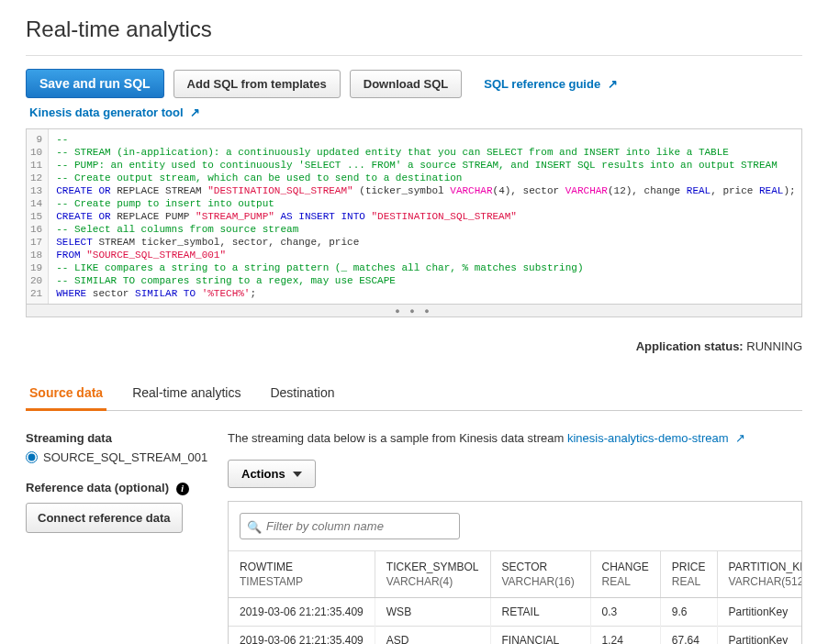  I want to click on actions-bar: Actions, so click(515, 473).